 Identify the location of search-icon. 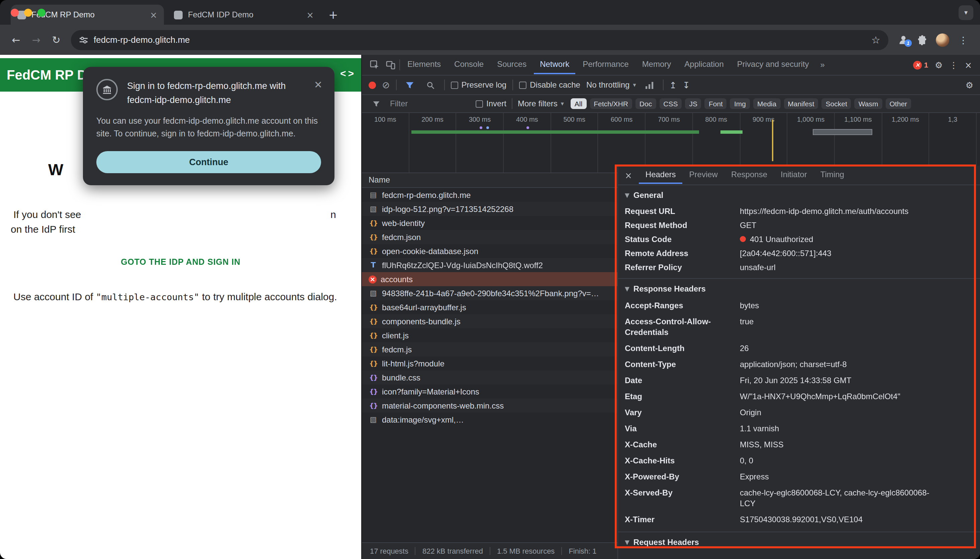
(430, 85).